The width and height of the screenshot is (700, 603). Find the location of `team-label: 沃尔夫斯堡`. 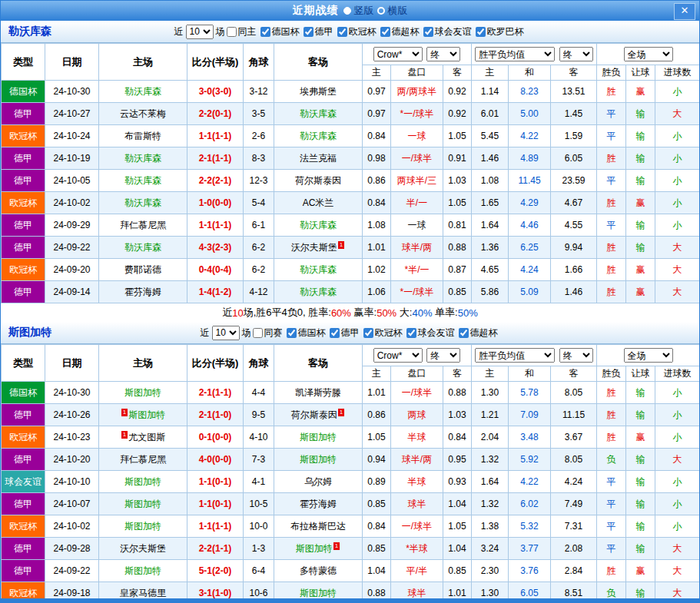

team-label: 沃尔夫斯堡 is located at coordinates (314, 247).